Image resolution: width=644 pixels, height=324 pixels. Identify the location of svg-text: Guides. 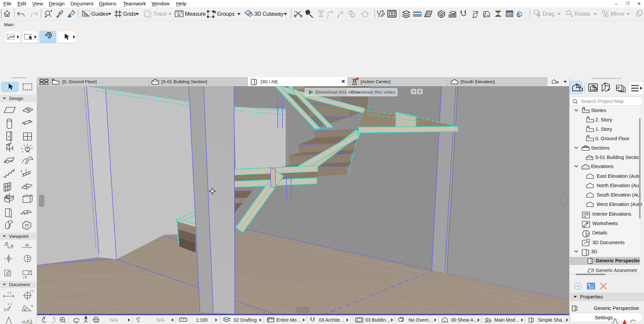
(100, 14).